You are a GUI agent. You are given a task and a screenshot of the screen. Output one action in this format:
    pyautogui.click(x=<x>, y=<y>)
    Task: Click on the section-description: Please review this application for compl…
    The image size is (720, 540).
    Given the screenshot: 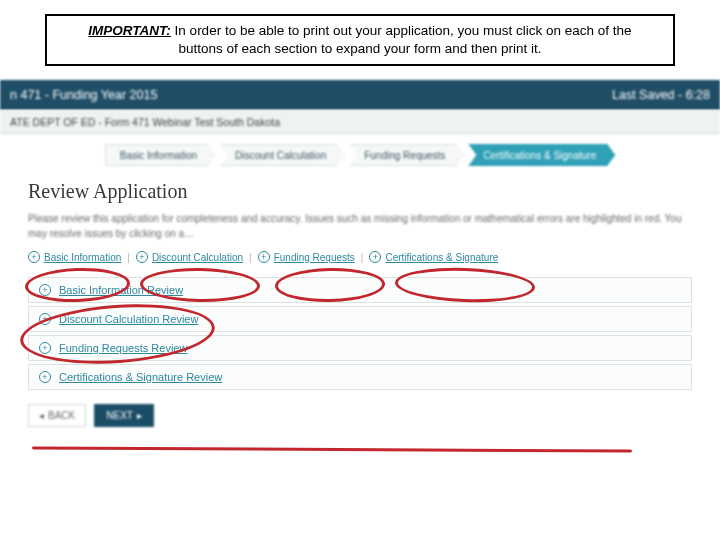 What is the action you would take?
    pyautogui.click(x=360, y=226)
    